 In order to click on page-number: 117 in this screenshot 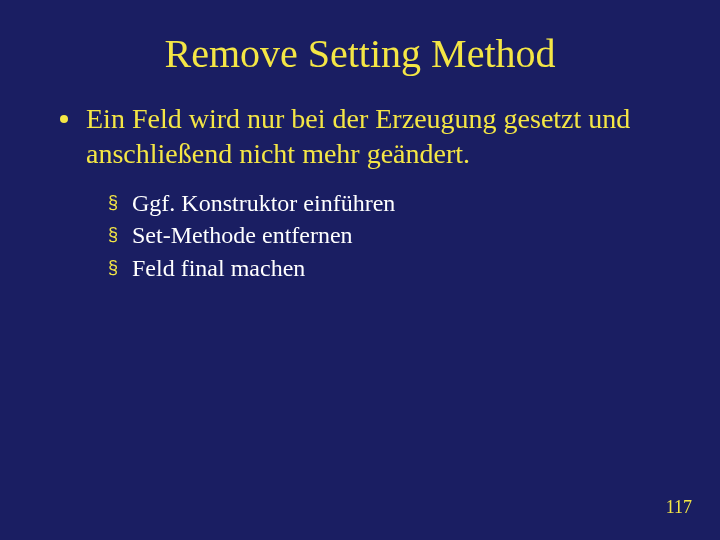, I will do `click(679, 508)`.